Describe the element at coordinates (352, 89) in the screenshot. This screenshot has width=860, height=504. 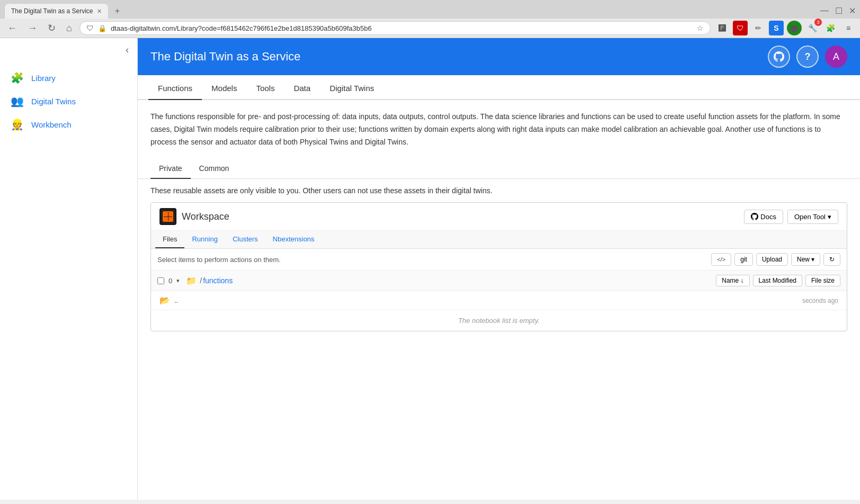
I see `tab-digital-twins: Digital Twins` at that location.